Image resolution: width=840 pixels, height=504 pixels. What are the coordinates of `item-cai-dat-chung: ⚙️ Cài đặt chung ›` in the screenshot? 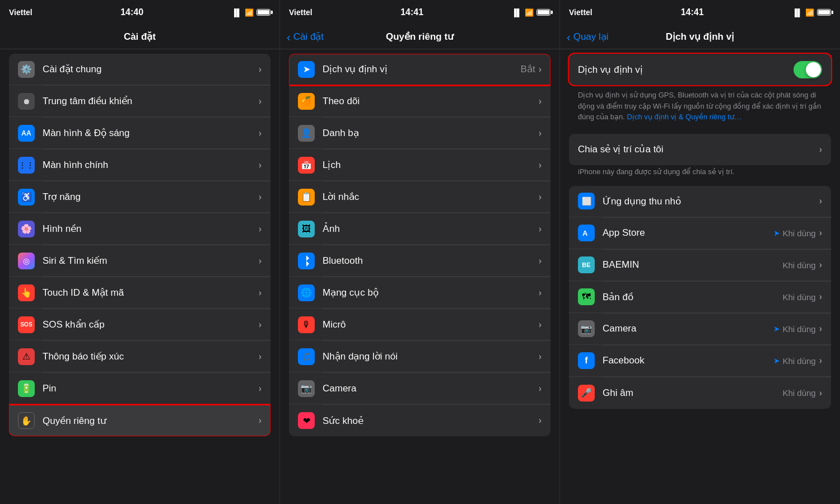 It's located at (140, 69).